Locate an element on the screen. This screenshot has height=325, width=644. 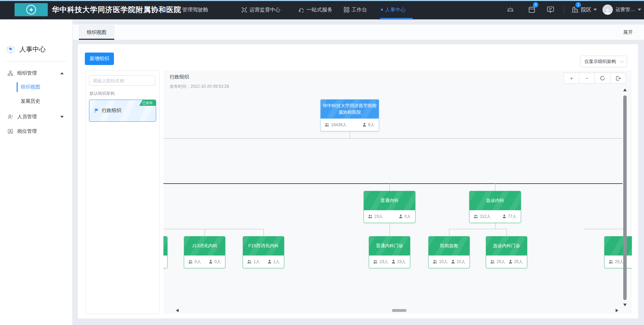
org-node: 普通内科门诊 23人 23人 is located at coordinates (390, 252).